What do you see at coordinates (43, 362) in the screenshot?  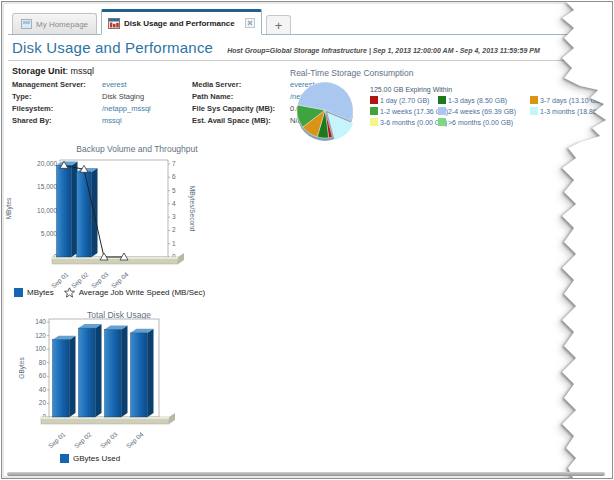 I see `svg-text: 80` at bounding box center [43, 362].